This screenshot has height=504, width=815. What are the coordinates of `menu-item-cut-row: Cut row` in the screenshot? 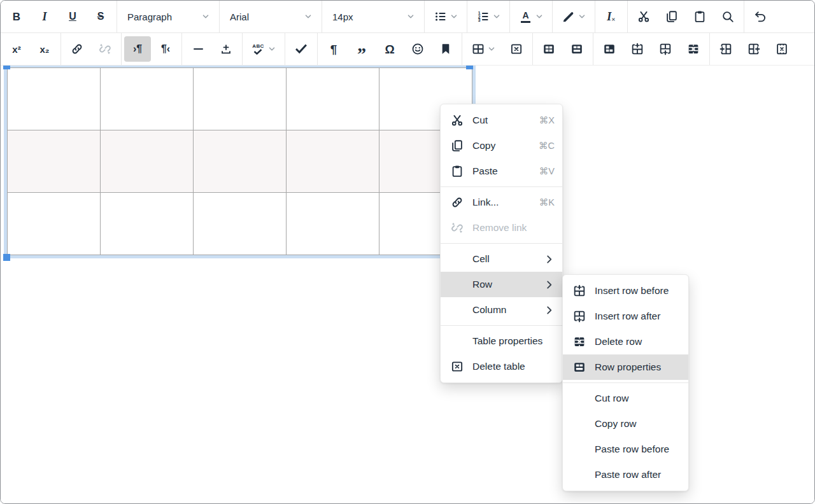 It's located at (625, 398).